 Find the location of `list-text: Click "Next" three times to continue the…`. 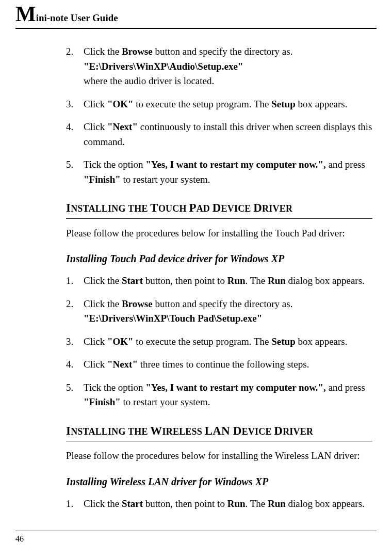

list-text: Click "Next" three times to continue the… is located at coordinates (228, 364).